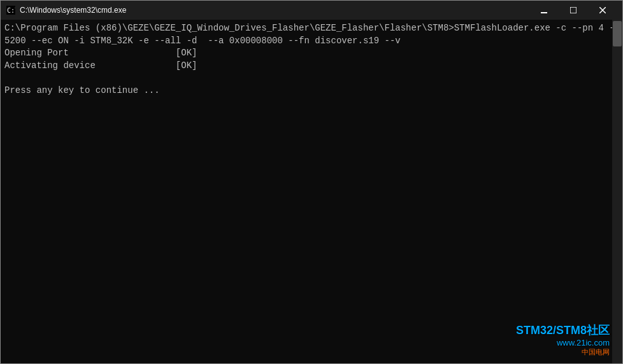  Describe the element at coordinates (563, 330) in the screenshot. I see `watermark-line1: STM32/STM8社区` at that location.